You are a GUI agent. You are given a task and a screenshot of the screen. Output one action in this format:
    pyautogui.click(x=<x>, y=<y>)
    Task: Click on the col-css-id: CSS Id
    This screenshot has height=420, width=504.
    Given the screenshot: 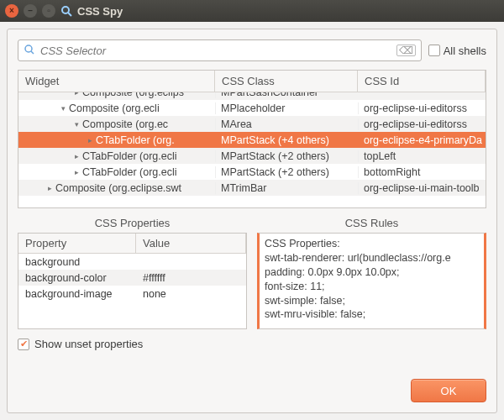 What is the action you would take?
    pyautogui.click(x=422, y=81)
    